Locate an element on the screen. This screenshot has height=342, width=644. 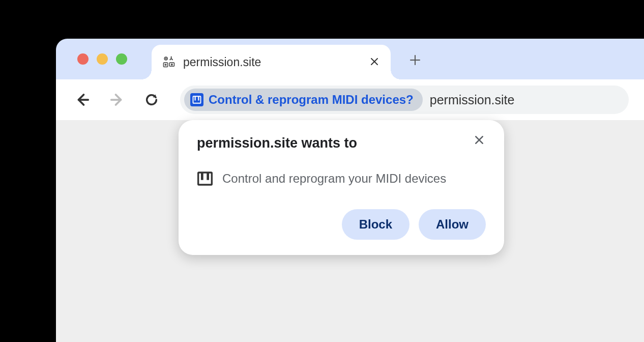
minimize-window-button is located at coordinates (102, 59).